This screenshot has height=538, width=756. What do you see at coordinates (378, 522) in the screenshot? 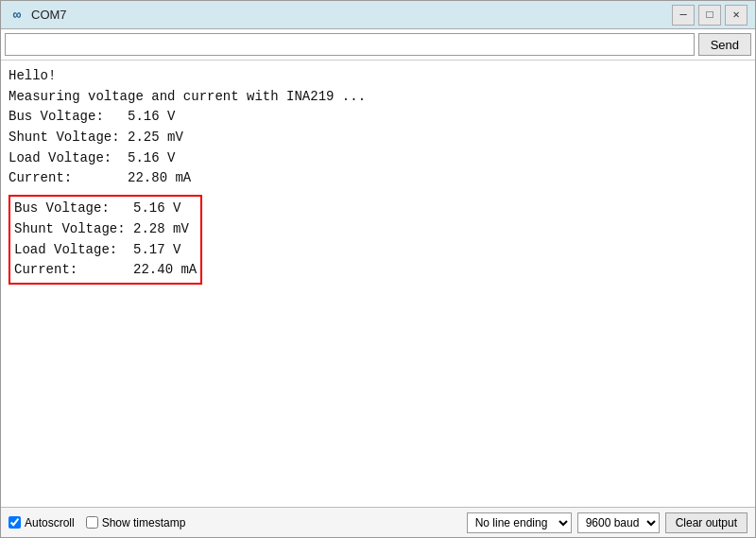
I see `status-bar: Autoscroll Show timestamp No line ending…` at bounding box center [378, 522].